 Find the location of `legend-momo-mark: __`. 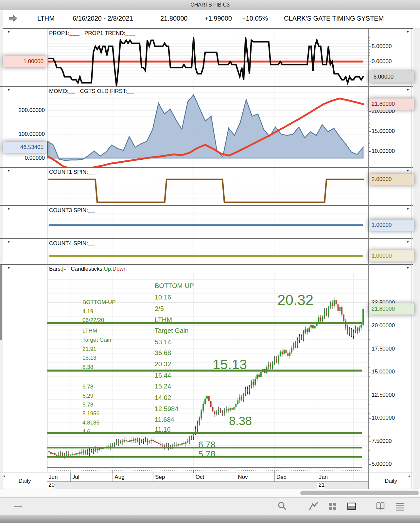

legend-momo-mark: __ is located at coordinates (72, 91).